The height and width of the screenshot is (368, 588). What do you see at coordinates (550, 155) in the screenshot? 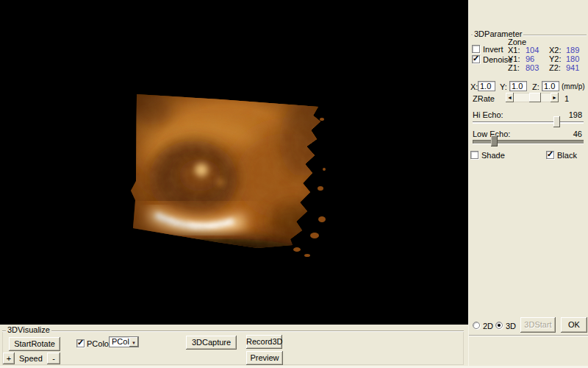
I see `black-checkbox` at bounding box center [550, 155].